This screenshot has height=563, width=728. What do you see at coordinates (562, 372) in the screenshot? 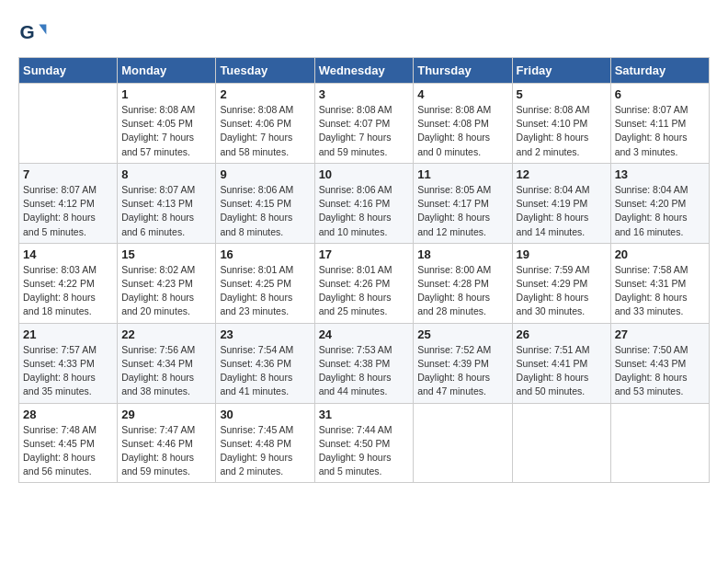
I see `day-info: Sunrise: 7:51 AMSunset: 4:41 PMDaylight:…` at bounding box center [562, 372].